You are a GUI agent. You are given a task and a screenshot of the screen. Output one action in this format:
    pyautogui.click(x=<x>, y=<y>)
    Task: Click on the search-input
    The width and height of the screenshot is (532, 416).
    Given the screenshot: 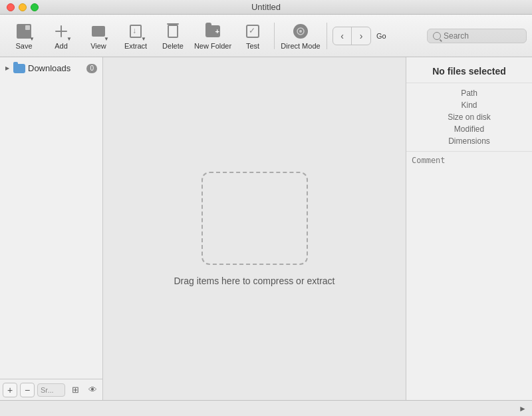 What is the action you would take?
    pyautogui.click(x=482, y=36)
    